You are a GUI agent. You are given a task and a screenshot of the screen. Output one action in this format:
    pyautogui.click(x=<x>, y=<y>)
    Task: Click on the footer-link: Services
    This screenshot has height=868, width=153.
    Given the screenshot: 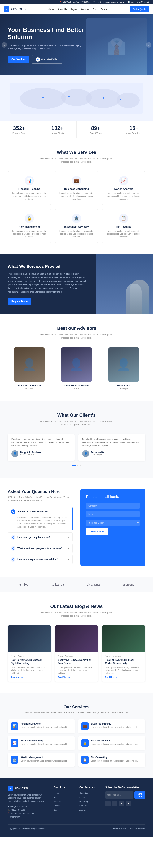 What is the action you would take?
    pyautogui.click(x=57, y=802)
    